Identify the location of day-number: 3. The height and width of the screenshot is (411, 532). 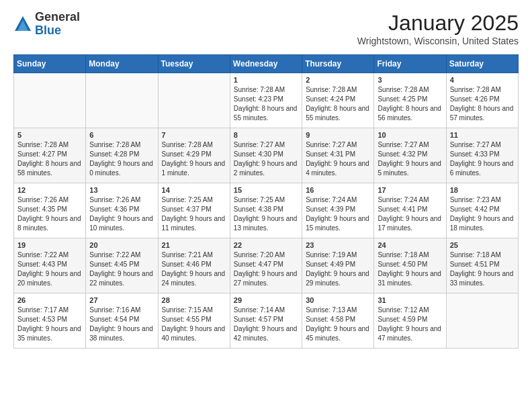
(410, 80).